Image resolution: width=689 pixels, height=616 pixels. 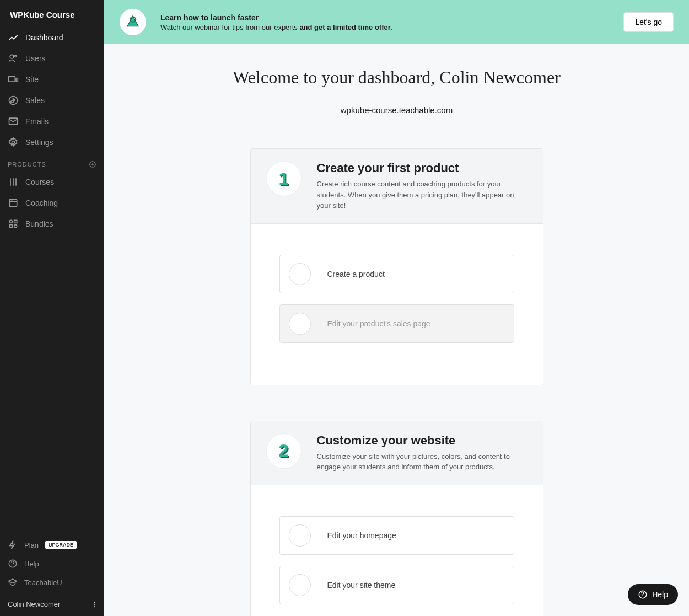 I want to click on users-icon, so click(x=13, y=58).